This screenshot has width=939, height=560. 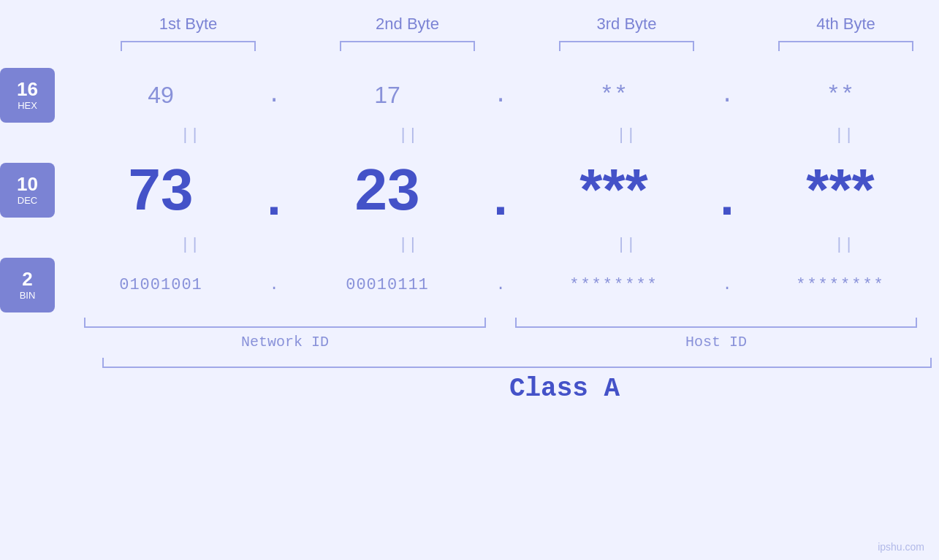 I want to click on dec-badge-cell: 10 DEC, so click(x=28, y=190).